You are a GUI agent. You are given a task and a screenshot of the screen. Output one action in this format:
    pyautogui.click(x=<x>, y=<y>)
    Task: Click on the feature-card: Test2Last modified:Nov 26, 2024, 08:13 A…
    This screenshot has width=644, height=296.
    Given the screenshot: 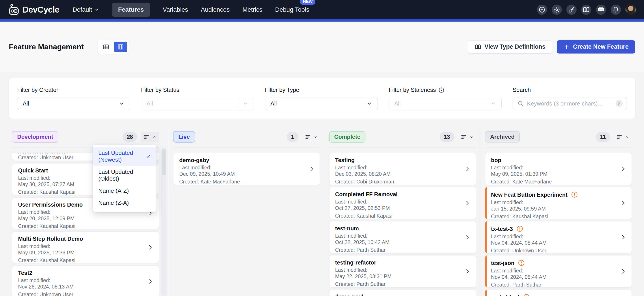 What is the action you would take?
    pyautogui.click(x=86, y=281)
    